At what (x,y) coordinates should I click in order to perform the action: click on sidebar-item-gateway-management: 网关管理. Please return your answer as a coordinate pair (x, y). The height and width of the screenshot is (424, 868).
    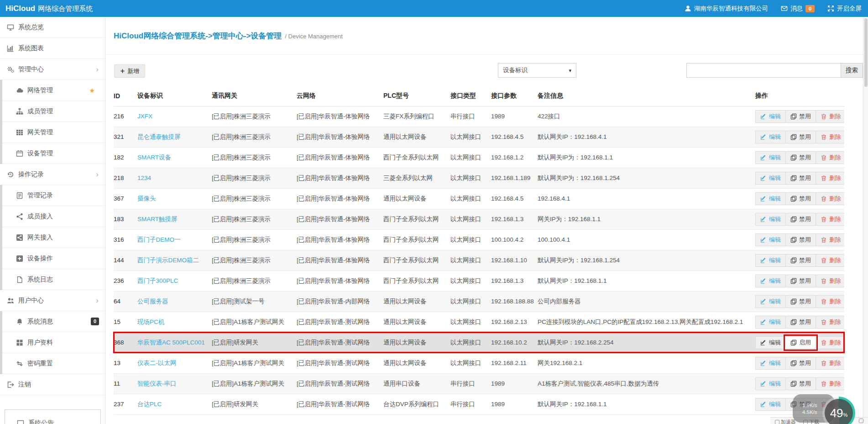
    Looking at the image, I should click on (54, 132).